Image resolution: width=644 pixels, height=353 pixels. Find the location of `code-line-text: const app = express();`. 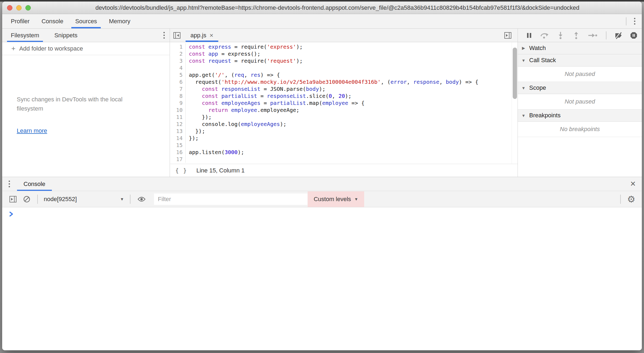

code-line-text: const app = express(); is located at coordinates (223, 54).